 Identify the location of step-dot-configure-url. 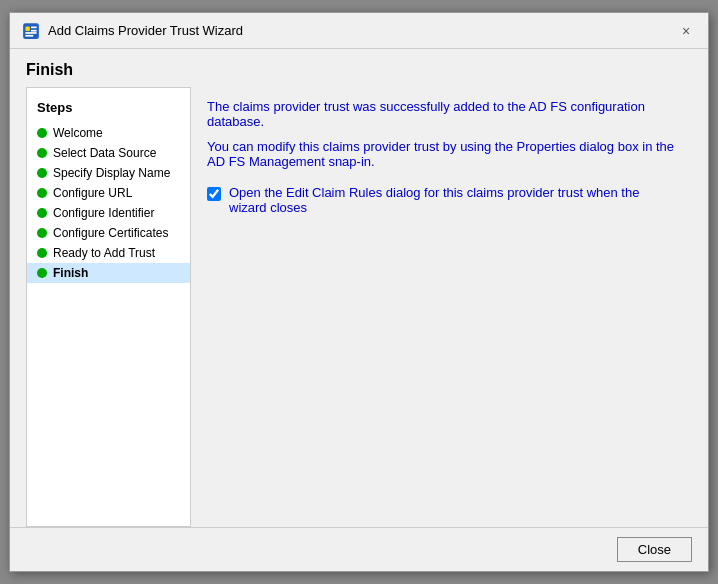
(42, 193).